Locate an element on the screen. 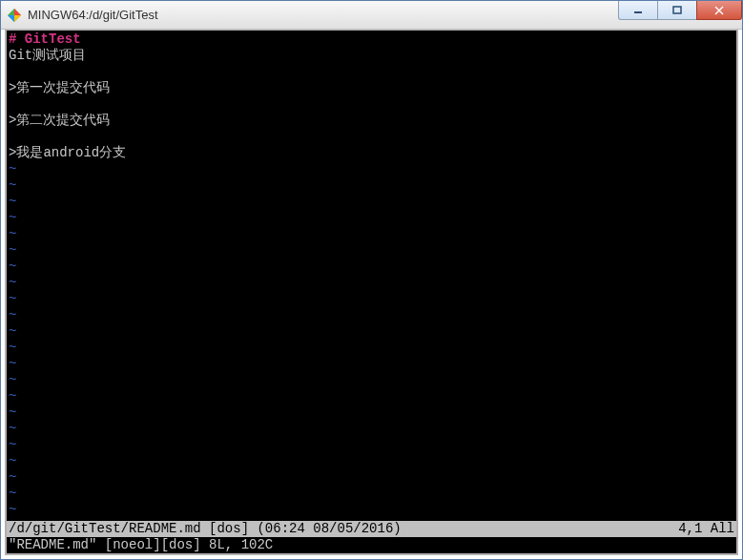 Image resolution: width=743 pixels, height=560 pixels. close-icon is located at coordinates (719, 10).